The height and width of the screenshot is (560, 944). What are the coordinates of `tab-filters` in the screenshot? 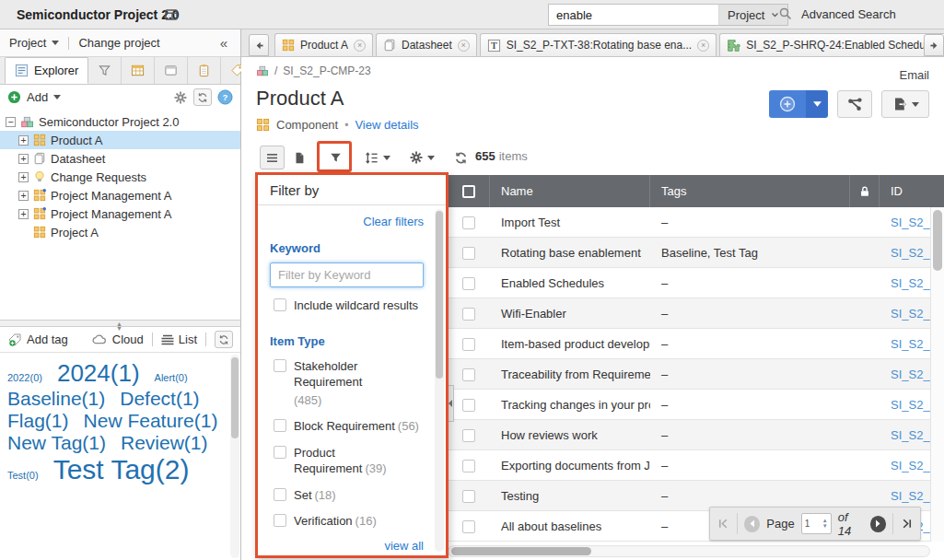 It's located at (105, 70).